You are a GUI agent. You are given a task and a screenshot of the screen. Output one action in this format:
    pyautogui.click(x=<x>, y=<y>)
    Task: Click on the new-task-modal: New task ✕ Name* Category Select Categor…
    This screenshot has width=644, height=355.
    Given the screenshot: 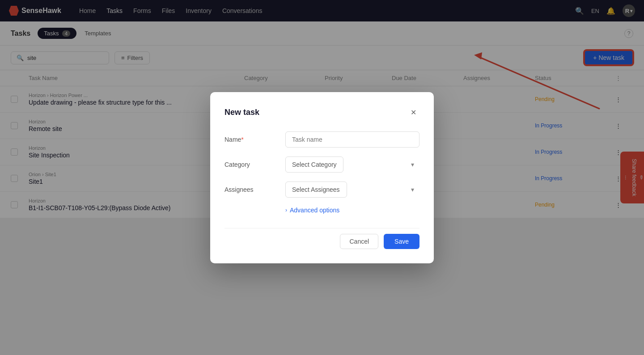 What is the action you would take?
    pyautogui.click(x=322, y=156)
    